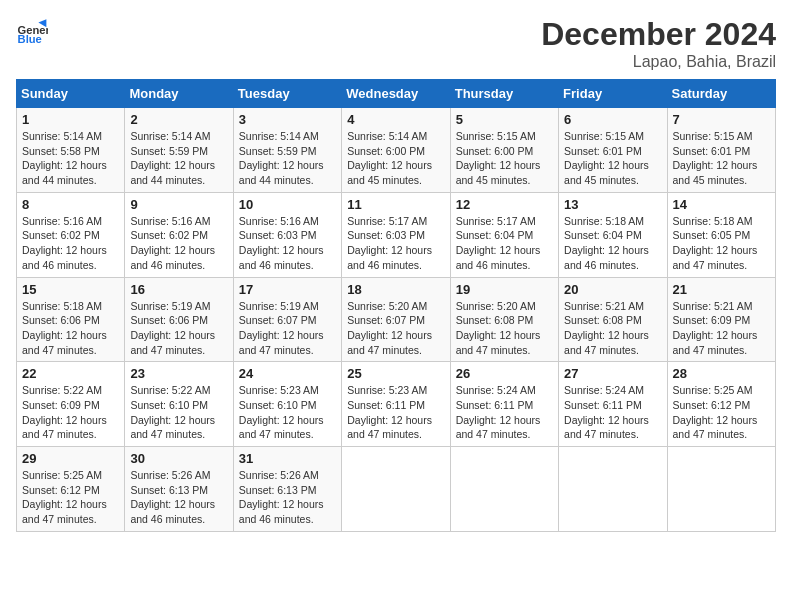 The image size is (792, 612). Describe the element at coordinates (396, 328) in the screenshot. I see `day-info: Sunrise: 5:20 AMSunset: 6:07 PMDaylight:…` at that location.